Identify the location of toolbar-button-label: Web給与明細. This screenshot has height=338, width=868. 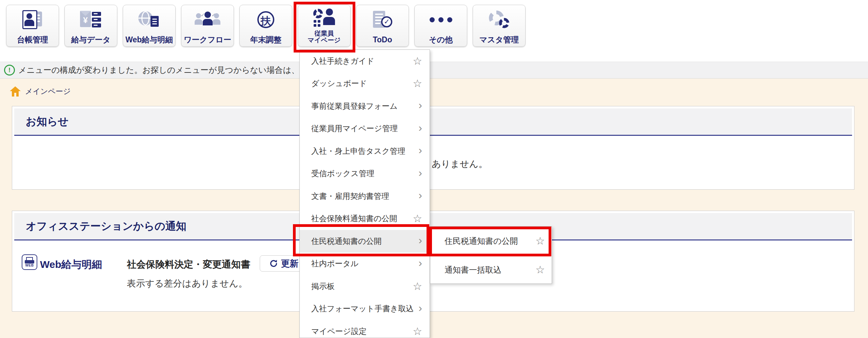
(149, 40).